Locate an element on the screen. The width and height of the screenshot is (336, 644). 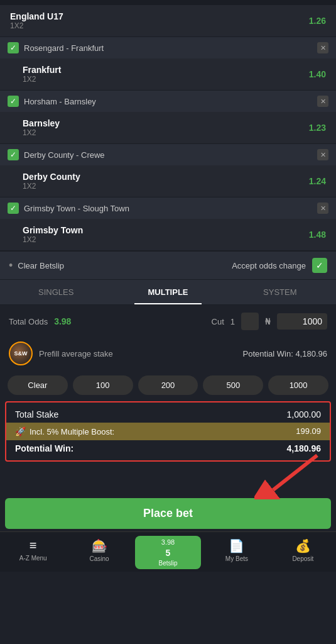
bet-type-barnsley: 1X2 is located at coordinates (41, 133).